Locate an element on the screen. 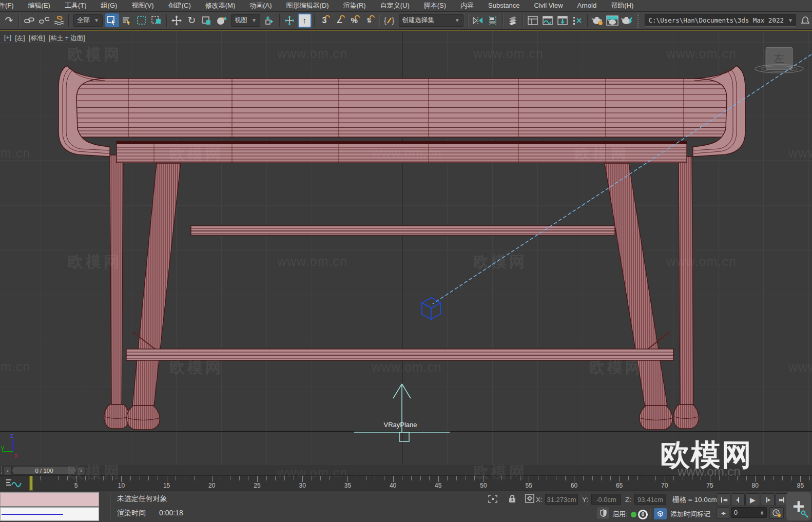  maxscript-mini-listener is located at coordinates (49, 514).